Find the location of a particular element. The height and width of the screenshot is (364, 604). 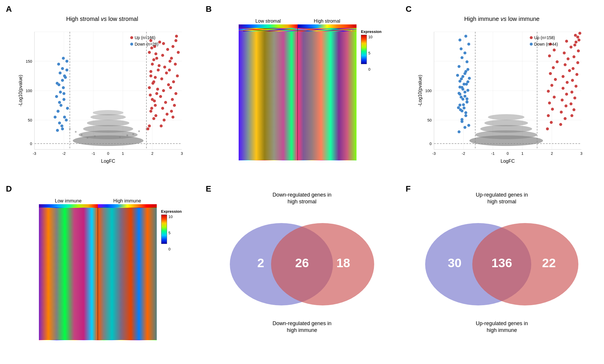

heatmap-d-svg is located at coordinates (98, 274).